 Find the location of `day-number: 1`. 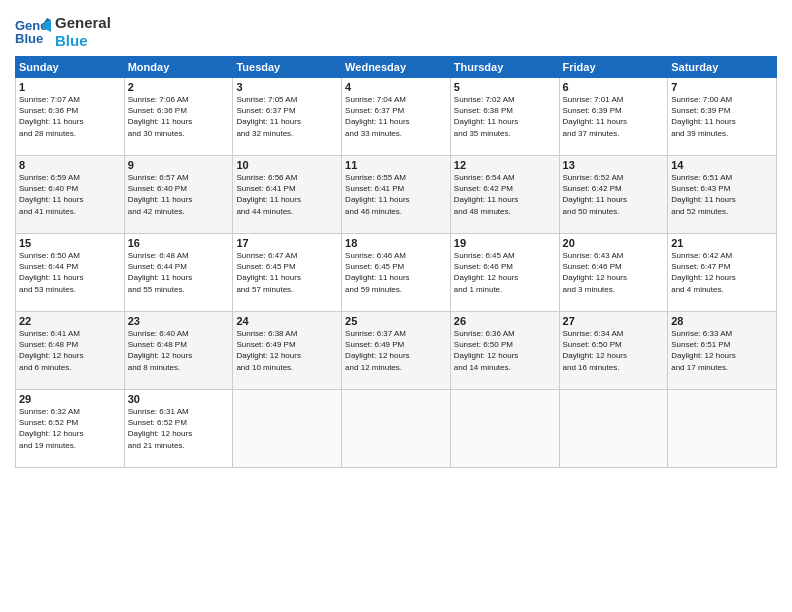

day-number: 1 is located at coordinates (70, 87).